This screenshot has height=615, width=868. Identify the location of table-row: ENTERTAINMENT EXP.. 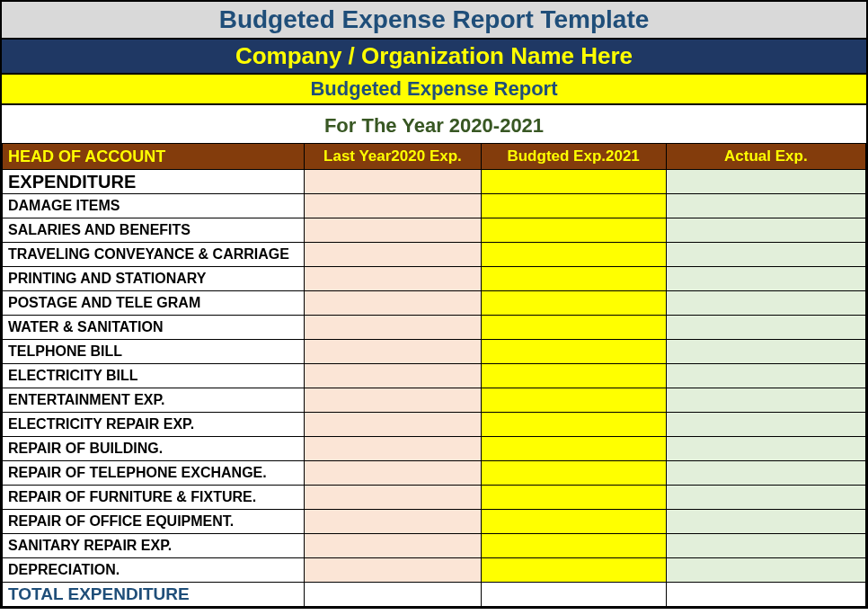
(435, 401).